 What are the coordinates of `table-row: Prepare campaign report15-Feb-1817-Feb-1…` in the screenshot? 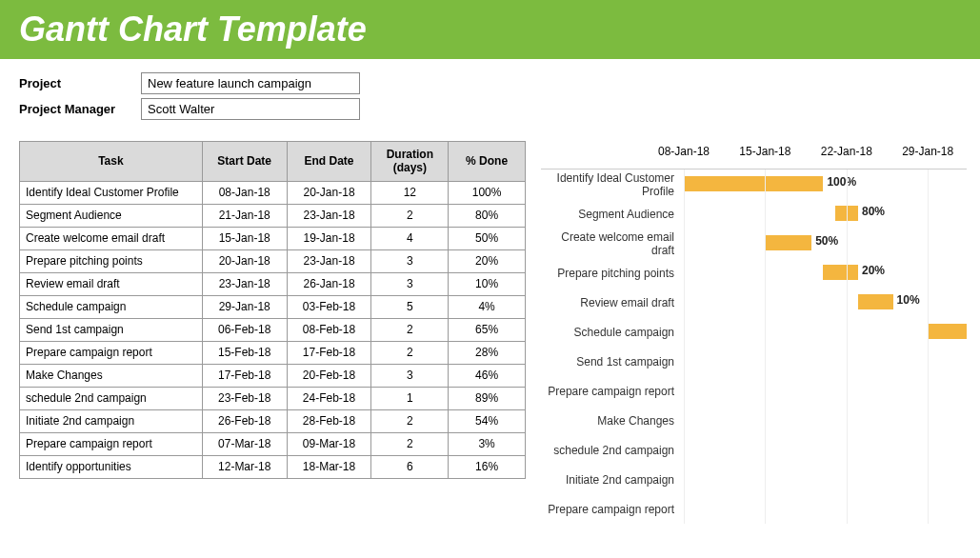 It's located at (272, 352).